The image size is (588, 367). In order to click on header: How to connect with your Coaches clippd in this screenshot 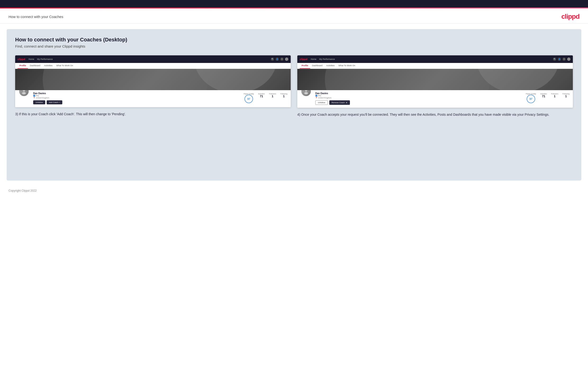, I will do `click(294, 16)`.